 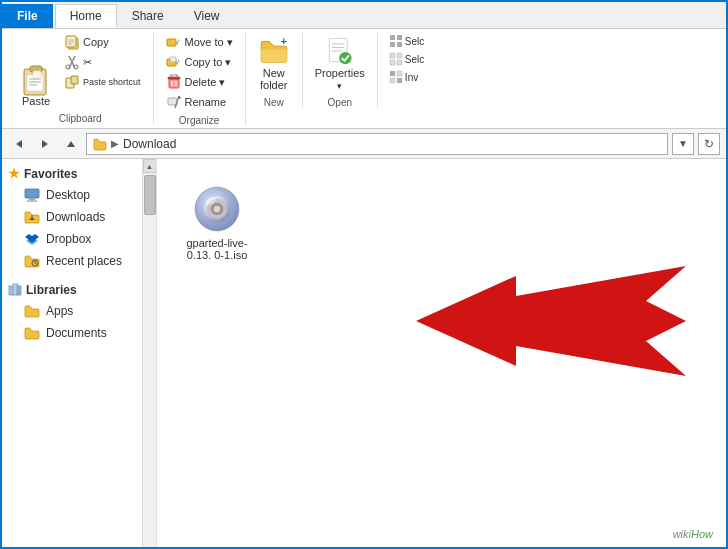 I want to click on sidebar-scrollbar: ▲, so click(x=149, y=353).